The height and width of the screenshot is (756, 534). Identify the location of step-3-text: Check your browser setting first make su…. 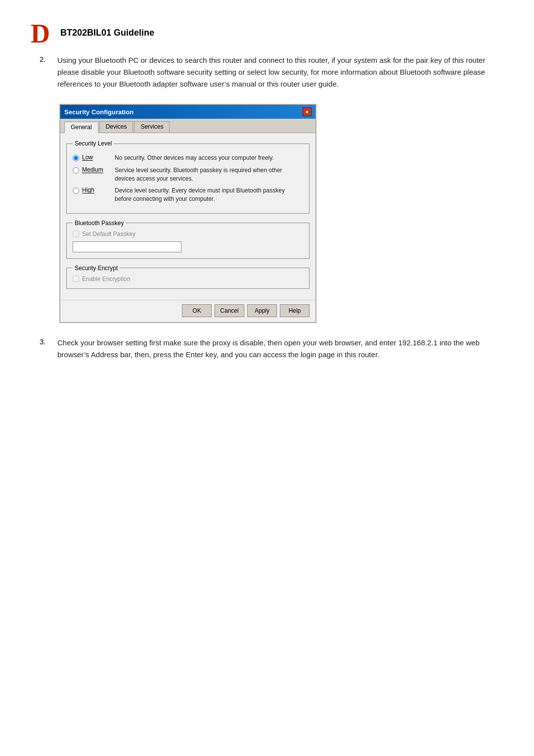
(281, 349).